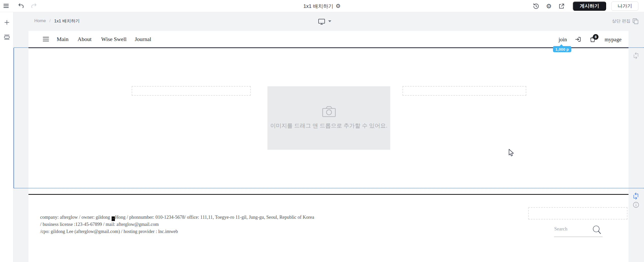 The width and height of the screenshot is (644, 262). I want to click on page-title-group: 1x1 배치하기 ⚙, so click(322, 6).